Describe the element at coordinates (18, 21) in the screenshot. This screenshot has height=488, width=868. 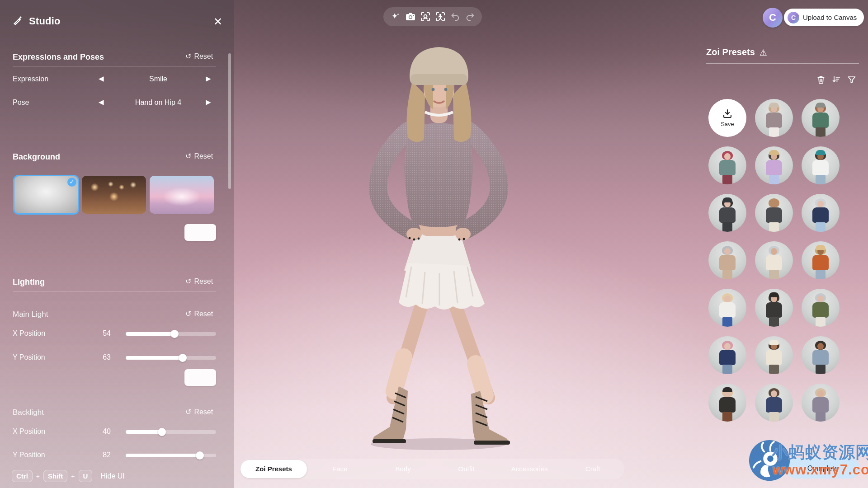
I see `magic-wand-icon` at that location.